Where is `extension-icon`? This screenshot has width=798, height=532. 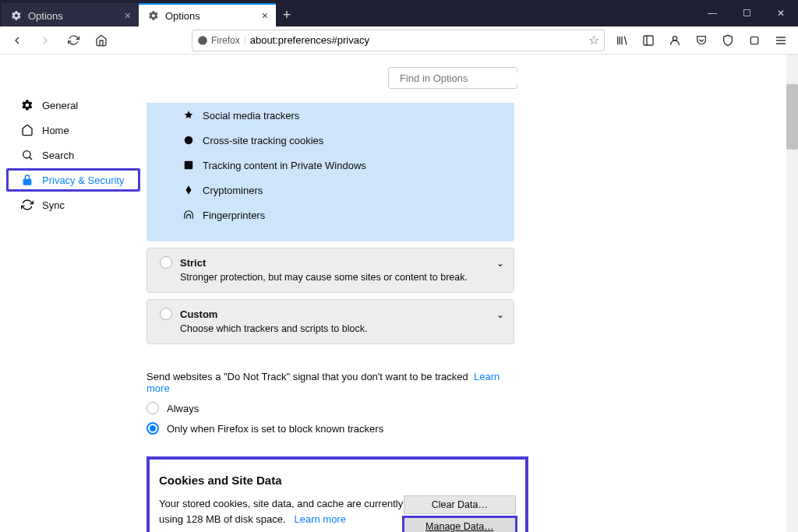 extension-icon is located at coordinates (754, 41).